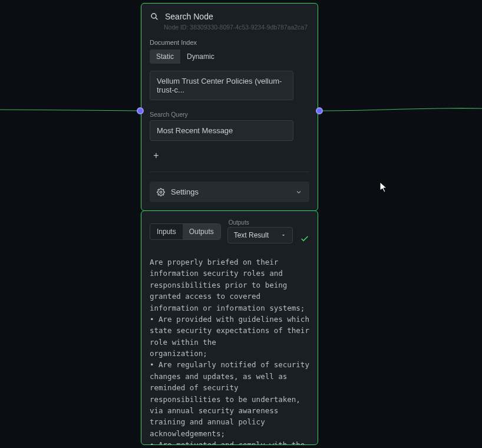 The width and height of the screenshot is (482, 448). I want to click on index-mode-tabs: Static Dynamic, so click(185, 57).